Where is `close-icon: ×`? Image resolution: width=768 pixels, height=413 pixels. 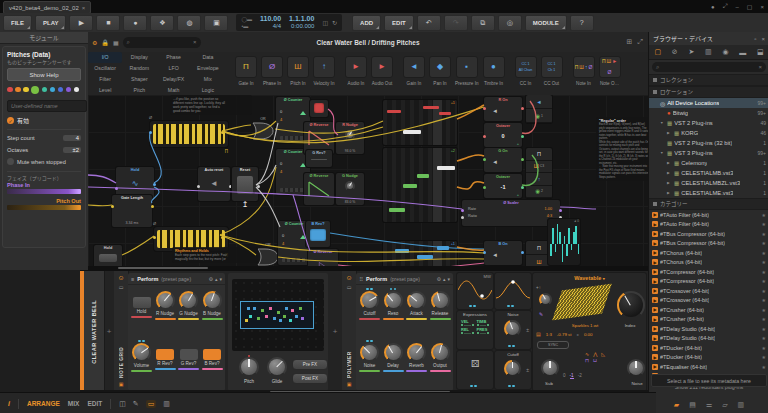
close-icon: × is located at coordinates (762, 7).